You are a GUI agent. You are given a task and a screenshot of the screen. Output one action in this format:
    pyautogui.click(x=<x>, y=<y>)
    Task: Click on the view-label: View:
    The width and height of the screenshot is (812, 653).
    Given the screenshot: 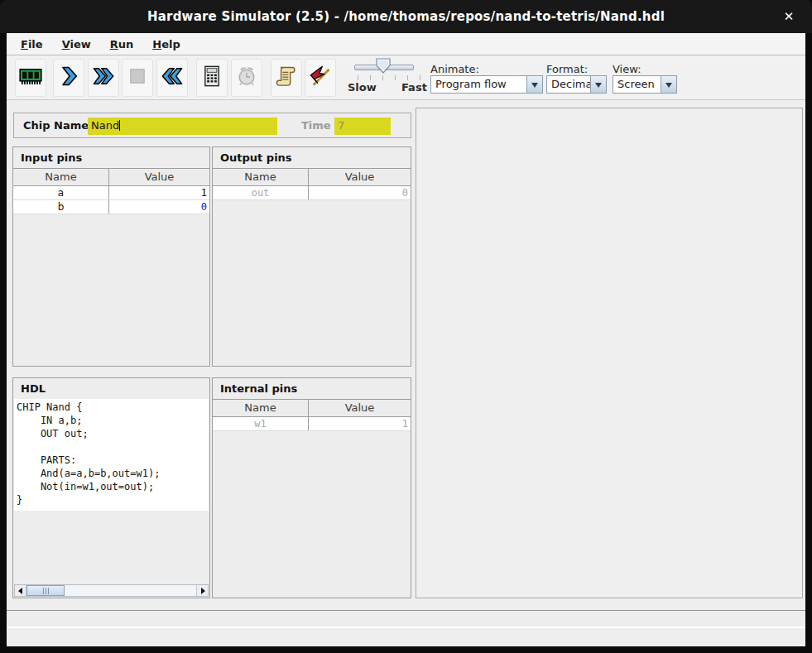 What is the action you would take?
    pyautogui.click(x=627, y=70)
    